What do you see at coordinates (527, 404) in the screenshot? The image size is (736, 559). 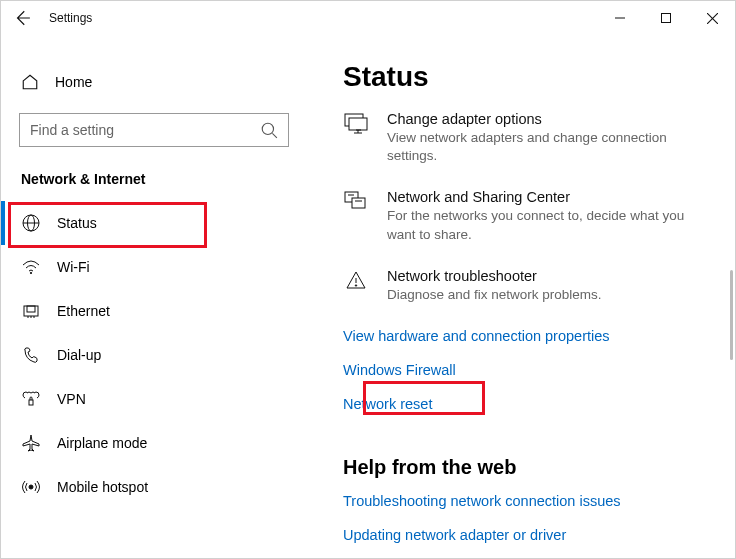 I see `link-network-reset: Network reset` at bounding box center [527, 404].